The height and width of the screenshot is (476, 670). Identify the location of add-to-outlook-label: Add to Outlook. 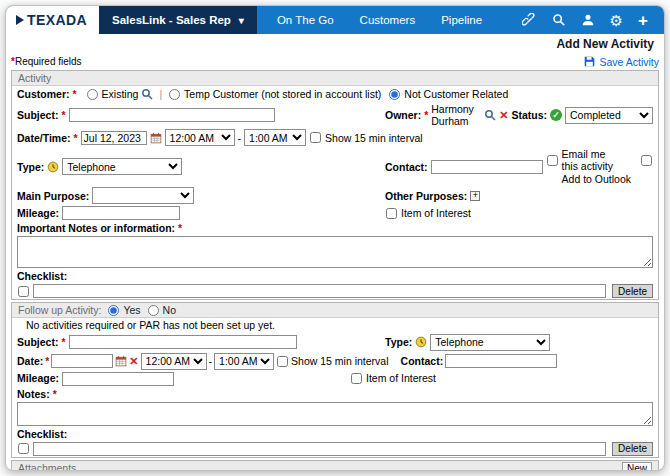
(596, 179).